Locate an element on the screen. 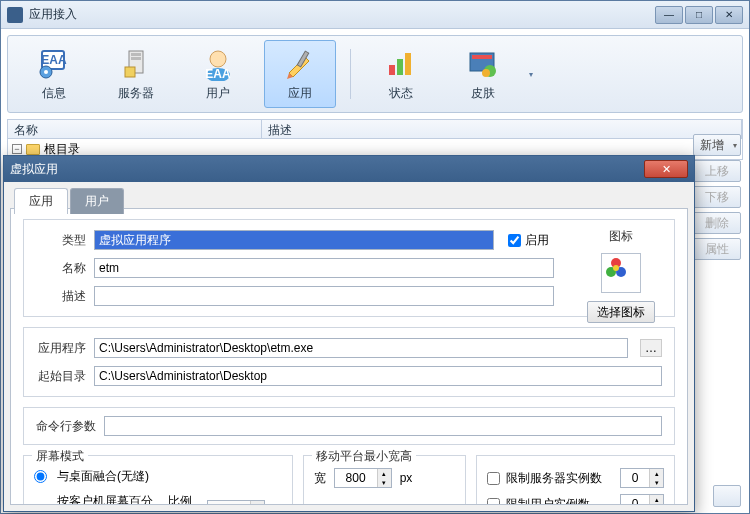  limit-user-input is located at coordinates (635, 500).